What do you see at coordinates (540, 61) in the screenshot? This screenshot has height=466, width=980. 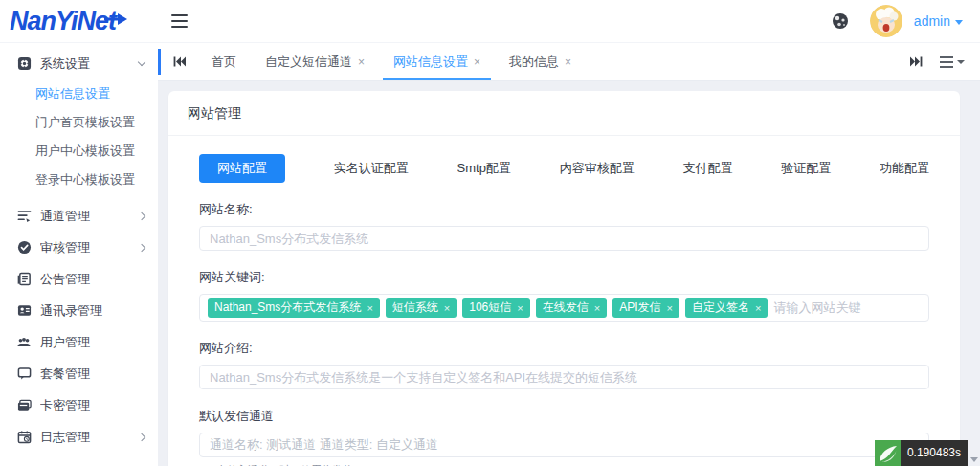 I see `tab-my-info: 我的信息 ×` at bounding box center [540, 61].